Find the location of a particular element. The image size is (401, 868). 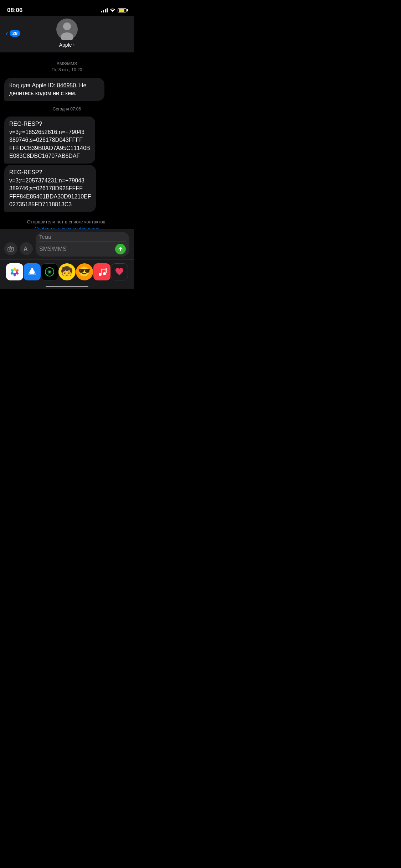

dock-appstore is located at coordinates (32, 272).